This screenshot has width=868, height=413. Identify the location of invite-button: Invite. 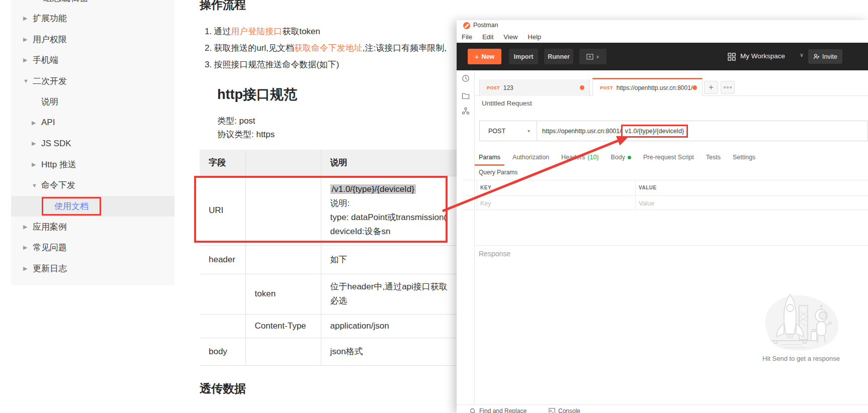
(825, 56).